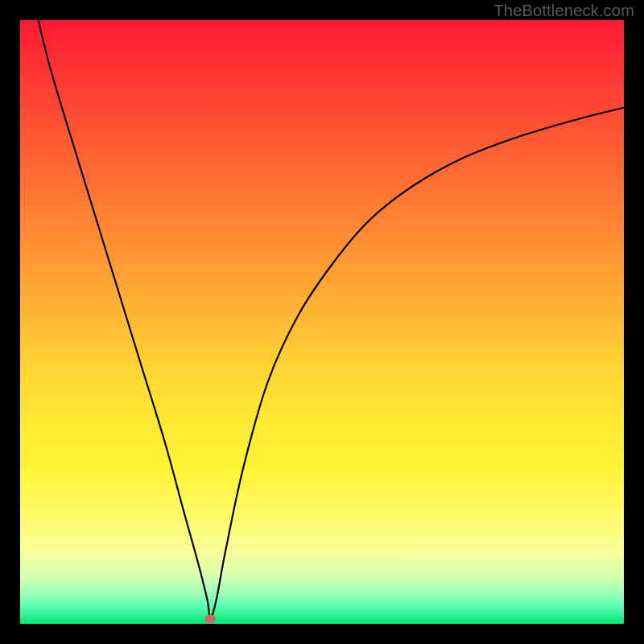  Describe the element at coordinates (210, 620) in the screenshot. I see `optimal-point-marker` at that location.